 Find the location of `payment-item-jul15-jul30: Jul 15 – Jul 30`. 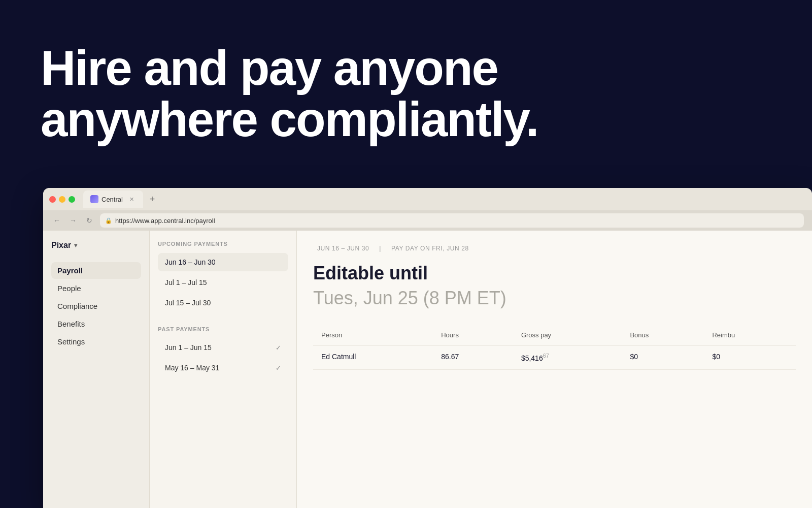

payment-item-jul15-jul30: Jul 15 – Jul 30 is located at coordinates (223, 303).